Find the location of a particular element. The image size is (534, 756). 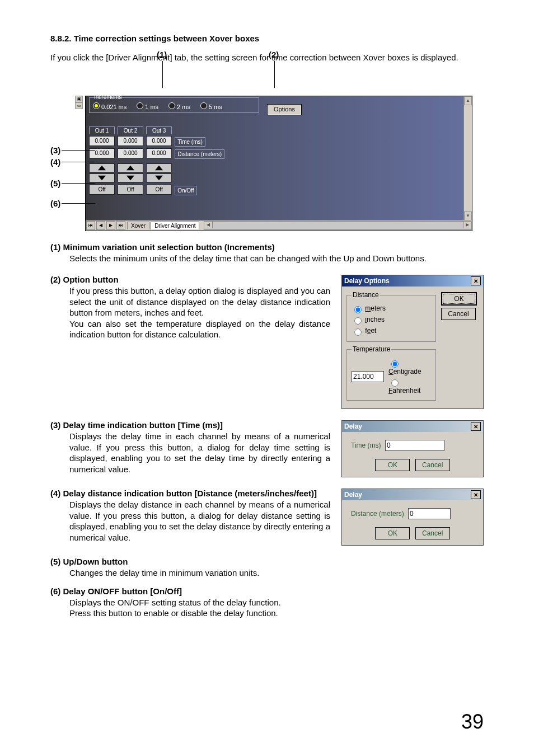

increments-group: Increments 0.021 ms 1 ms 2 ms 5 ms is located at coordinates (174, 105).